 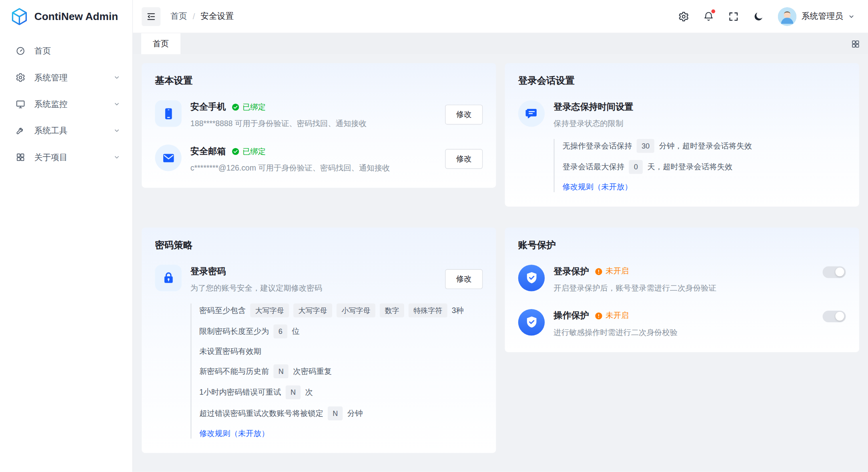 I want to click on status-label: 已绑定, so click(x=254, y=151).